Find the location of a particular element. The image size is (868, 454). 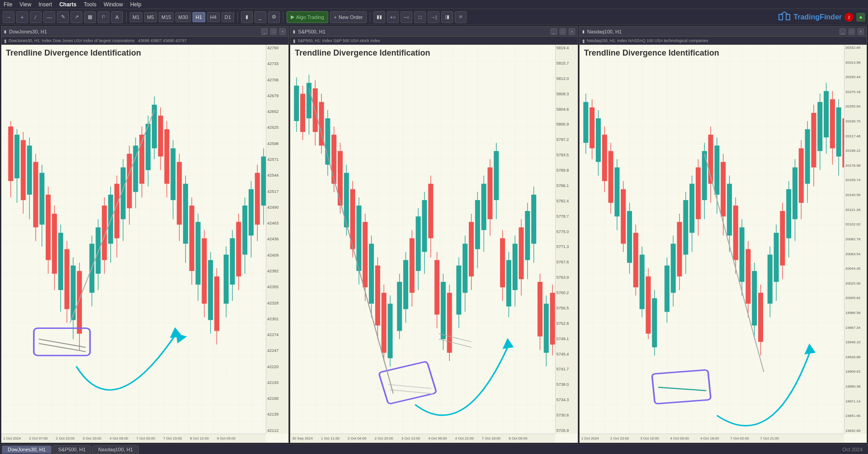

logo-container: TradingFinder 2 ● is located at coordinates (822, 17).